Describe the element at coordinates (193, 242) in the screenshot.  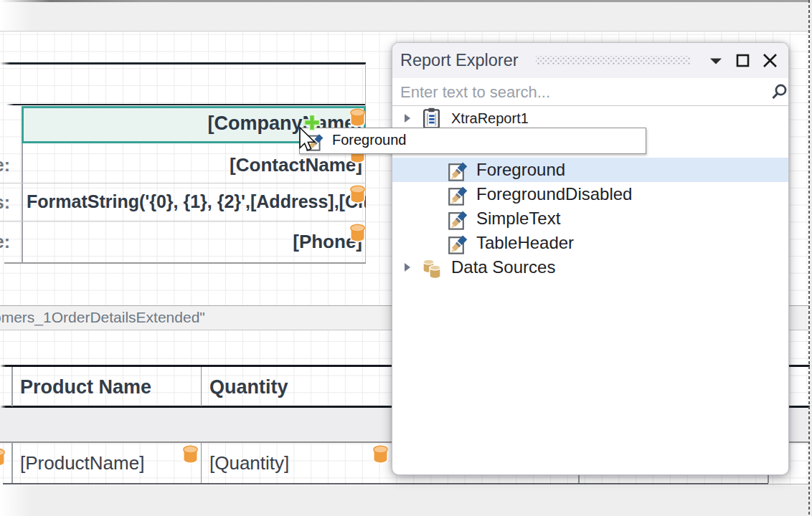
I see `phone-field: [Phone]` at that location.